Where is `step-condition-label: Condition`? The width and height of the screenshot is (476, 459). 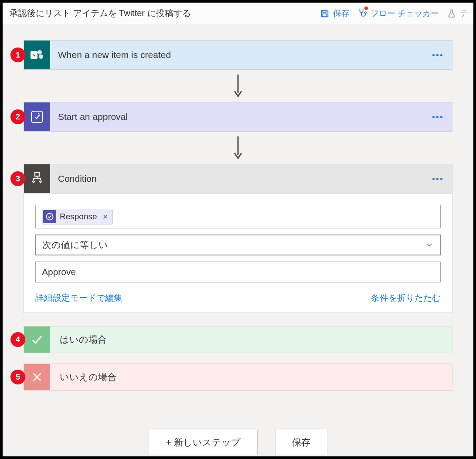
step-condition-label: Condition is located at coordinates (236, 179).